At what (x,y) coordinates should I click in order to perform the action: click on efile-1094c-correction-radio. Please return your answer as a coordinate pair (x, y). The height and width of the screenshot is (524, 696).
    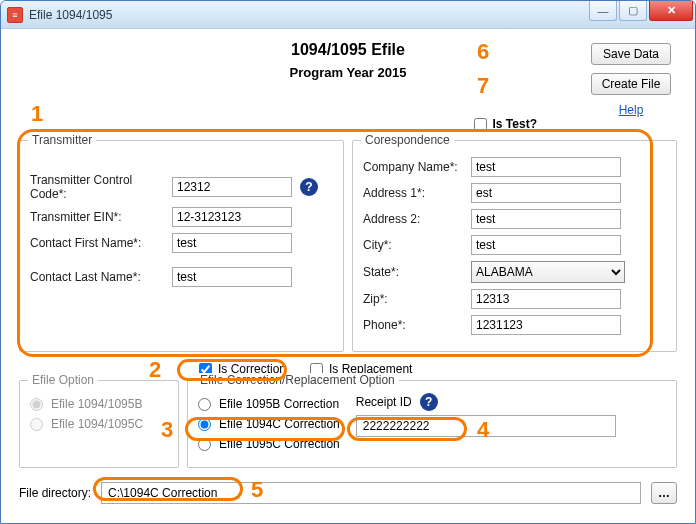
    Looking at the image, I should click on (204, 424).